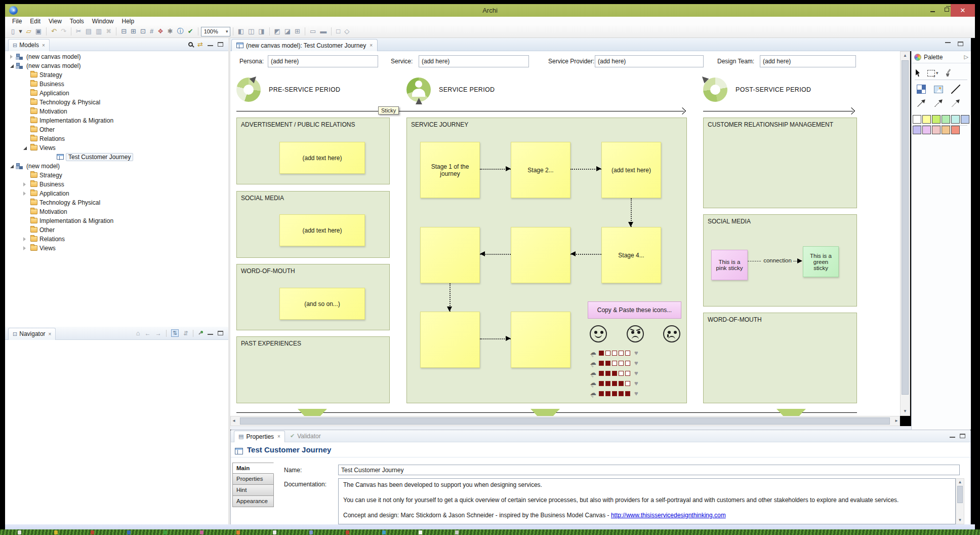 The width and height of the screenshot is (980, 535). I want to click on collapse-palette-icon: ▷, so click(966, 57).